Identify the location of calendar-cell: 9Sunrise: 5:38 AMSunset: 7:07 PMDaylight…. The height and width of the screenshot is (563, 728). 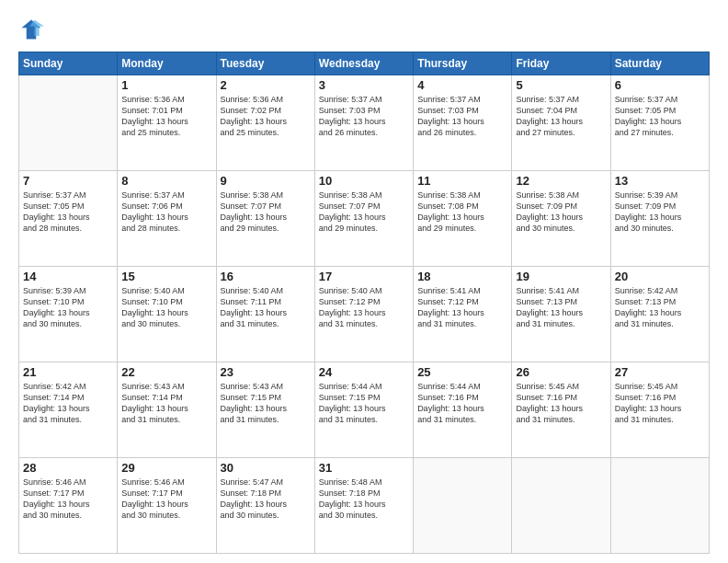
(265, 219).